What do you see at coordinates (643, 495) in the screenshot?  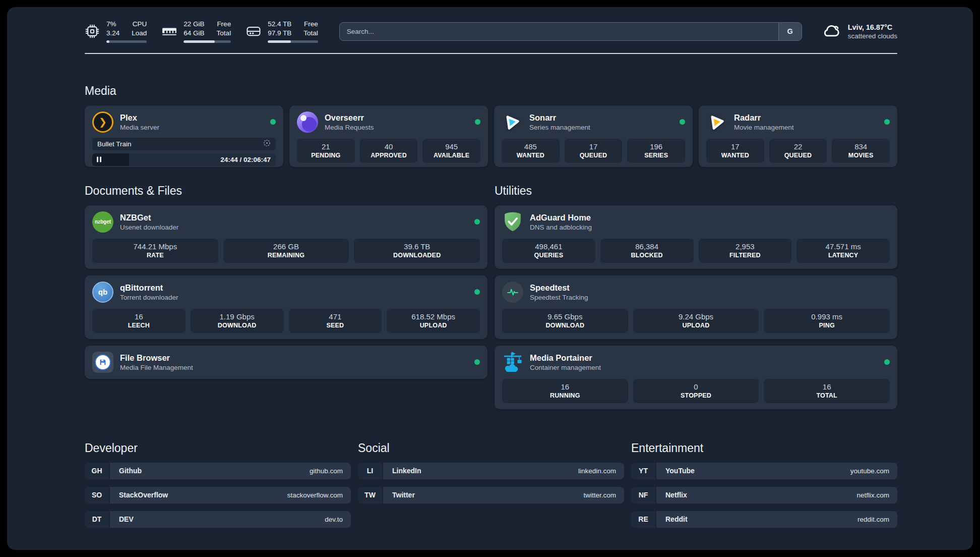 I see `bookmark-abbr: NF` at bounding box center [643, 495].